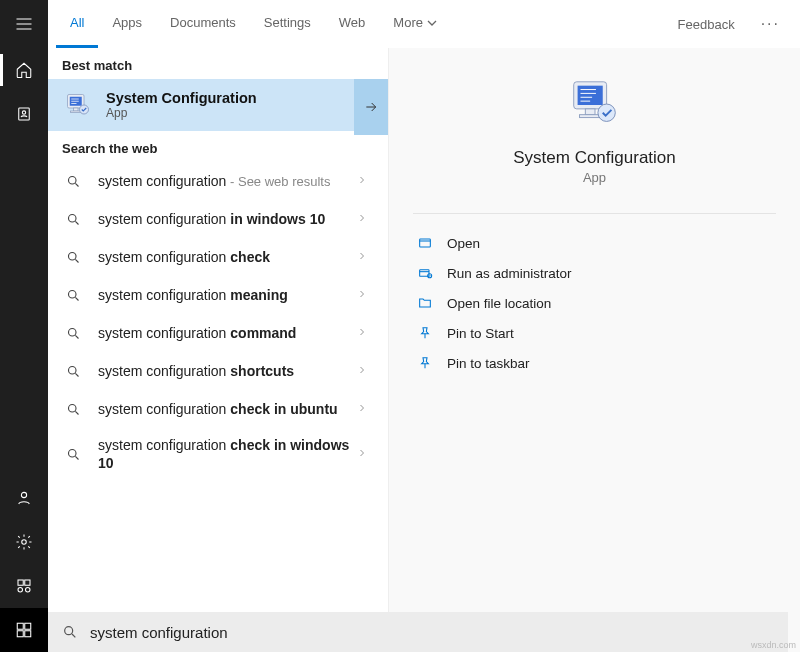 The width and height of the screenshot is (800, 652). What do you see at coordinates (770, 24) in the screenshot?
I see `options-ellipsis: ···` at bounding box center [770, 24].